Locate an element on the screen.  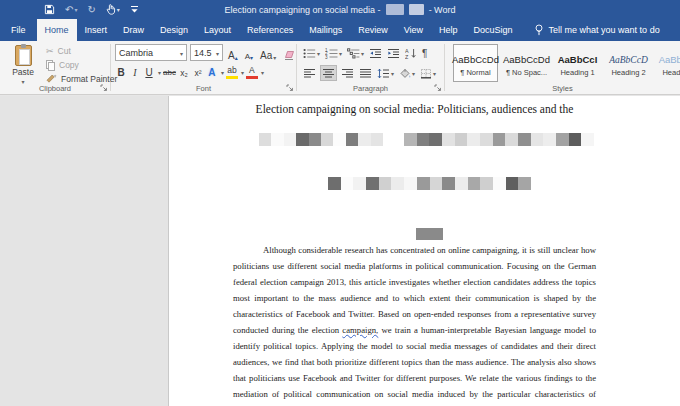
tab-mailings: Mailings is located at coordinates (326, 30).